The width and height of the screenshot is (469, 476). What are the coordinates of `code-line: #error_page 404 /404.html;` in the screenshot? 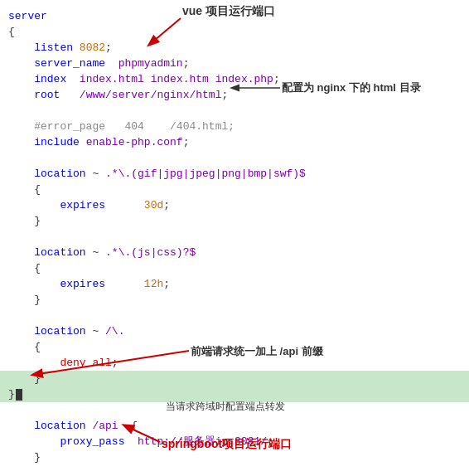 It's located at (234, 126).